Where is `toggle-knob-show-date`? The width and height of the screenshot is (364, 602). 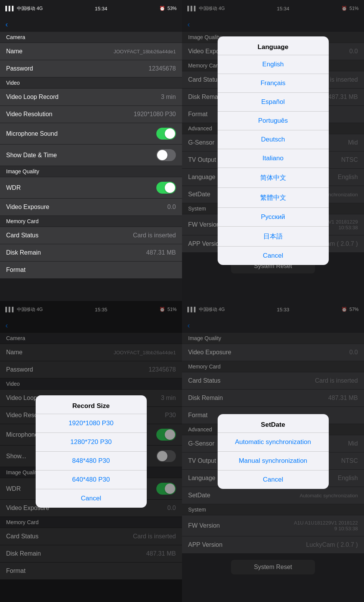
toggle-knob-show-date is located at coordinates (162, 155).